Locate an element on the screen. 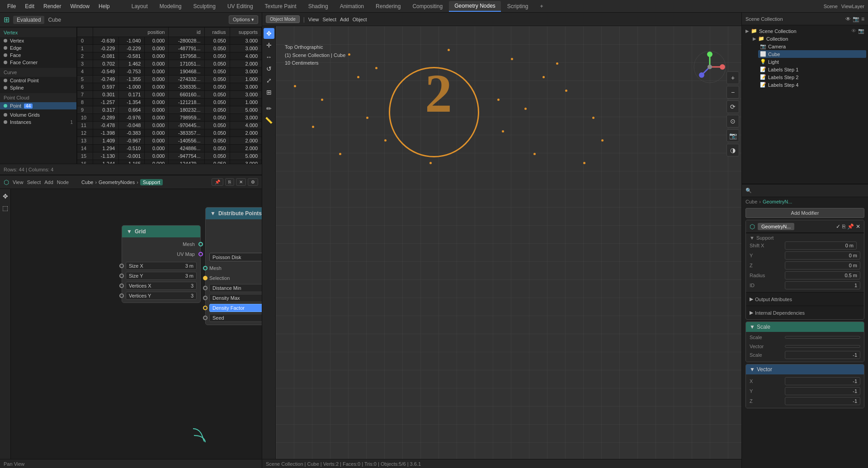 The width and height of the screenshot is (868, 468). menu-render: Render is located at coordinates (52, 6).